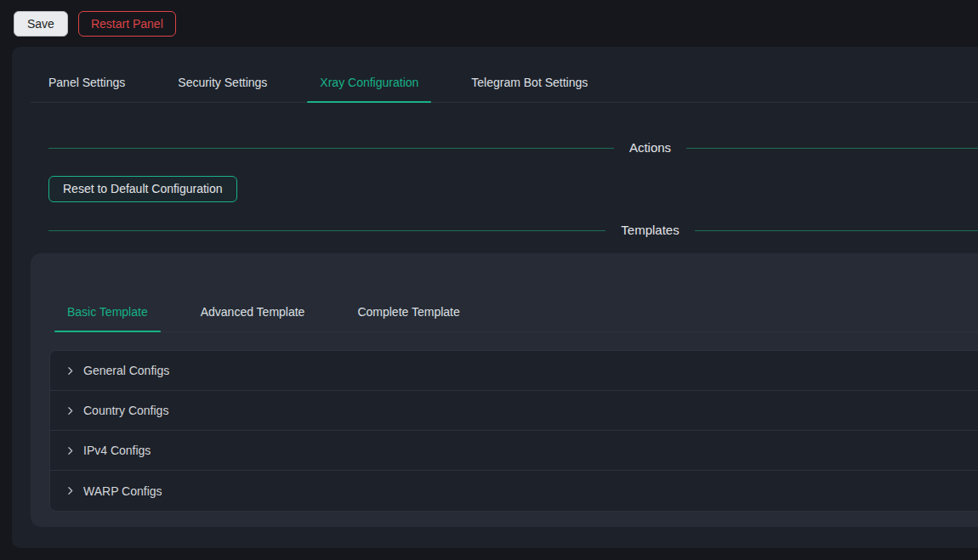 This screenshot has width=978, height=560. What do you see at coordinates (650, 230) in the screenshot?
I see `templates-divider-label: Templates` at bounding box center [650, 230].